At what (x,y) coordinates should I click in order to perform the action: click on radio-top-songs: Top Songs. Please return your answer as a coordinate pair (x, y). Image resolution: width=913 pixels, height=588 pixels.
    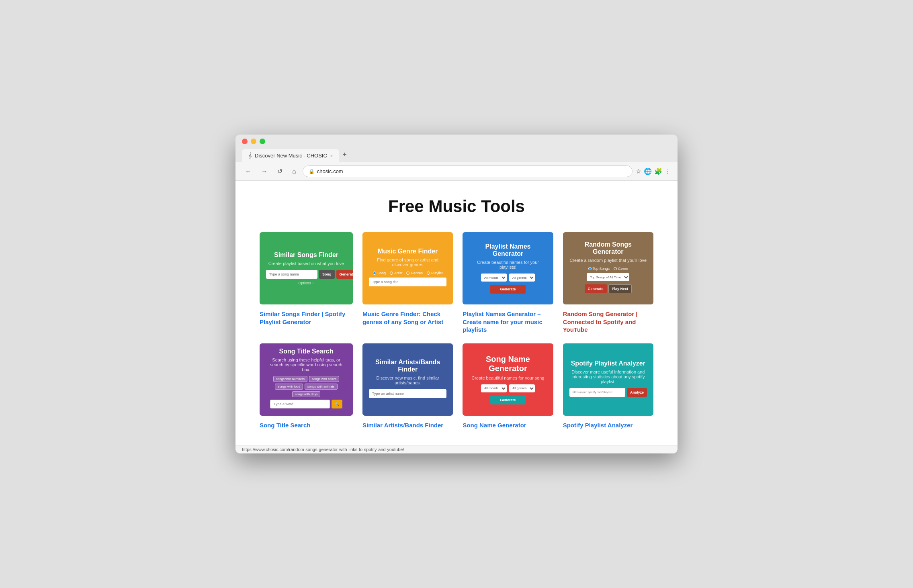
    Looking at the image, I should click on (599, 269).